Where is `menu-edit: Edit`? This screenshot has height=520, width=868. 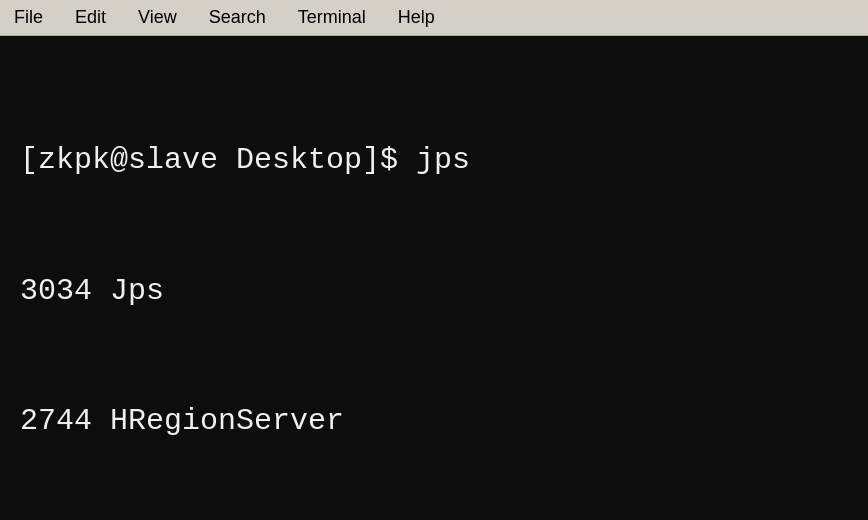
menu-edit: Edit is located at coordinates (90, 18).